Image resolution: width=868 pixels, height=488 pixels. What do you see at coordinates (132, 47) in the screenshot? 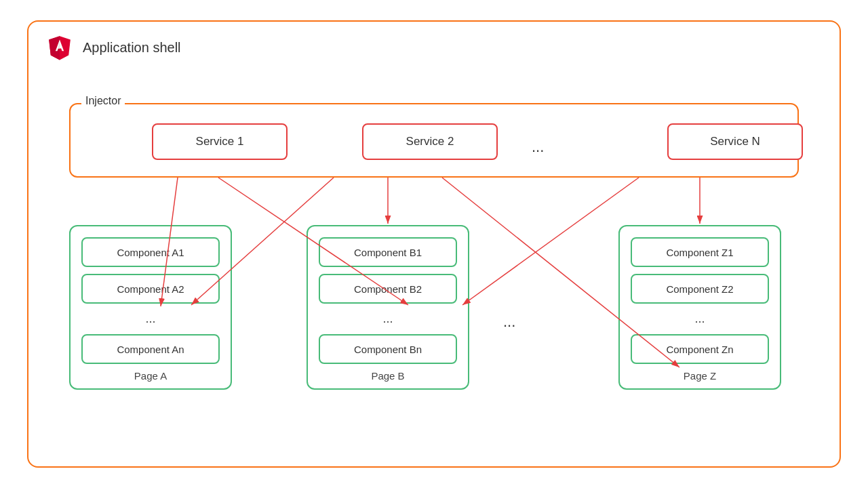
I see `app-title: Application shell` at bounding box center [132, 47].